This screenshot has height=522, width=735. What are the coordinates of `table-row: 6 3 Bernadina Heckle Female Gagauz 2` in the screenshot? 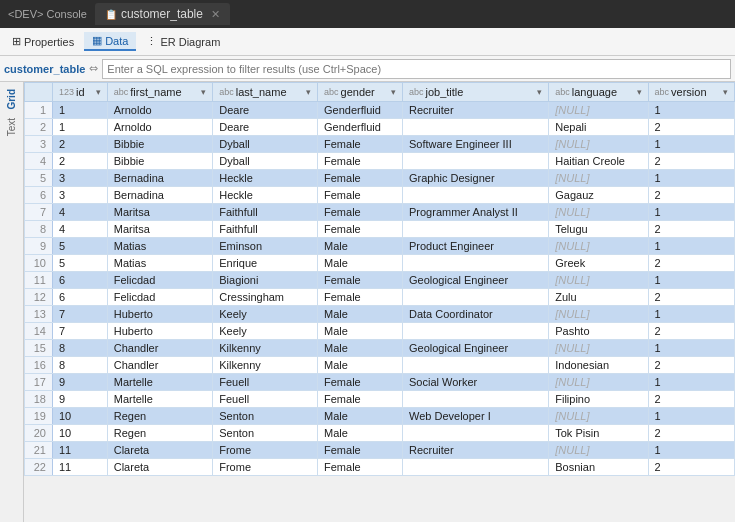 It's located at (380, 196).